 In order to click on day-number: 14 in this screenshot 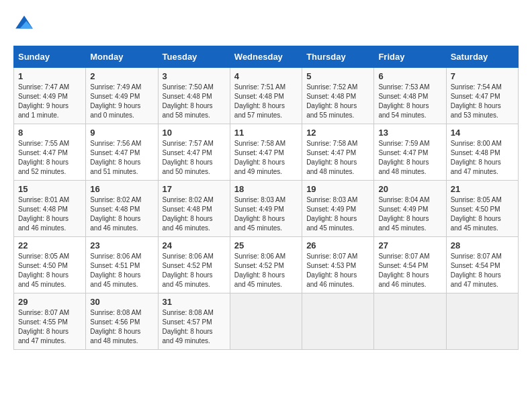, I will do `click(482, 133)`.